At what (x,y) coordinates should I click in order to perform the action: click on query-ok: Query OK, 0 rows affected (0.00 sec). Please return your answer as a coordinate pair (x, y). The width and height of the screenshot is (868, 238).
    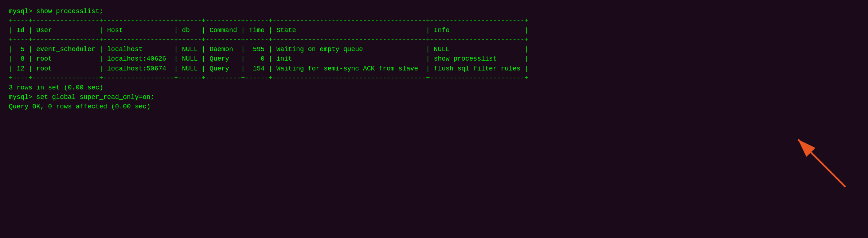
    Looking at the image, I should click on (434, 107).